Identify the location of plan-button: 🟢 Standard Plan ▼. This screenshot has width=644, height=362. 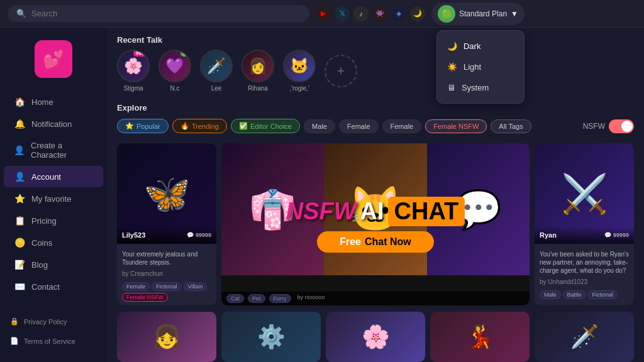
(478, 14).